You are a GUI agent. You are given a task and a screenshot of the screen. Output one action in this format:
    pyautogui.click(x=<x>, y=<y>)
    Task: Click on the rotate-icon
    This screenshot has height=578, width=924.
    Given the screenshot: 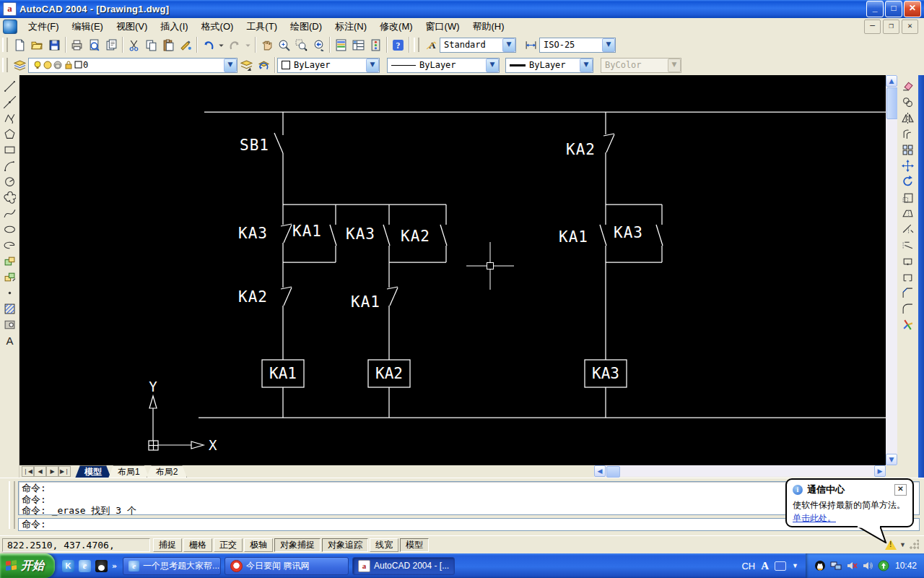 What is the action you would take?
    pyautogui.click(x=908, y=181)
    